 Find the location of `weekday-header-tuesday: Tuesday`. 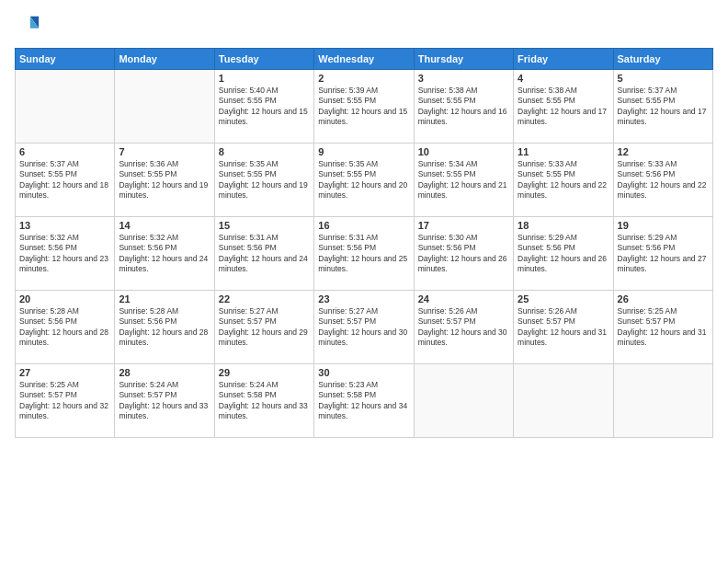

weekday-header-tuesday: Tuesday is located at coordinates (264, 59).